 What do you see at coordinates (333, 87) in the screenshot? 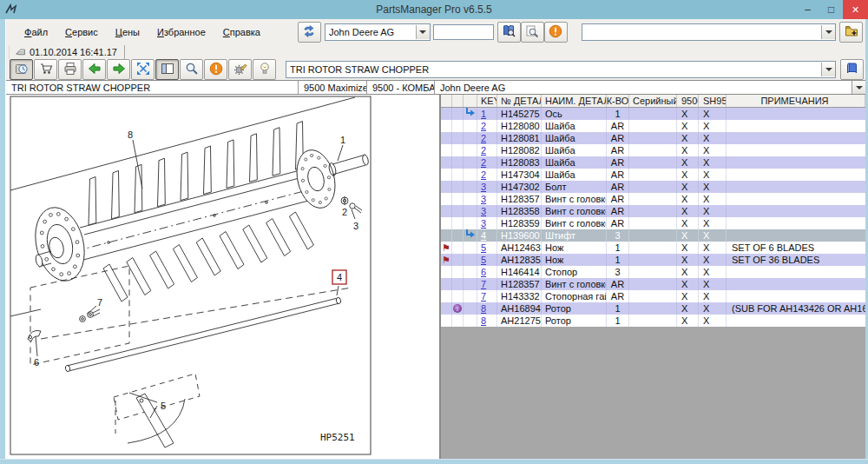
I see `path-segment-model: 9500 Maximize...` at bounding box center [333, 87].